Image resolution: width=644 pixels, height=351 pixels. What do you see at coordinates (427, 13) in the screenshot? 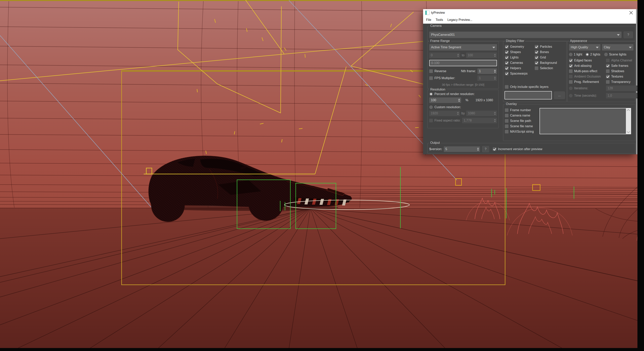
I see `app-icon` at bounding box center [427, 13].